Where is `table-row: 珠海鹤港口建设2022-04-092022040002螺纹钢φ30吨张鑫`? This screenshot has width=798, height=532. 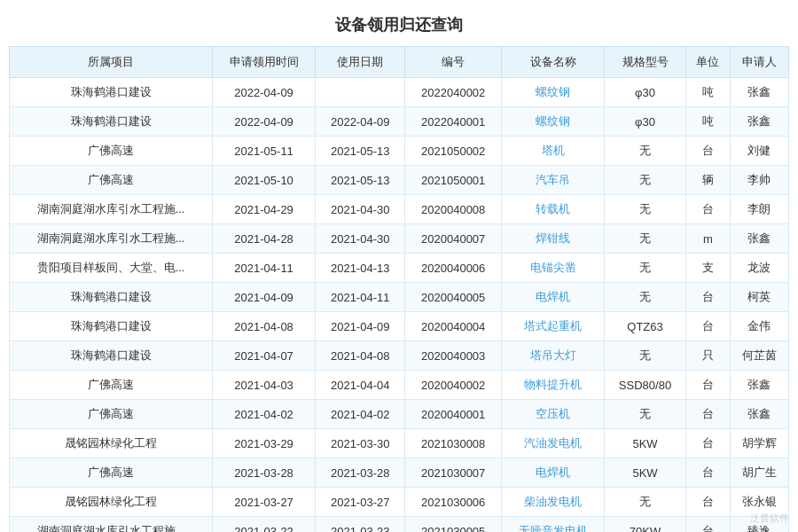 table-row: 珠海鹤港口建设2022-04-092022040002螺纹钢φ30吨张鑫 is located at coordinates (399, 92).